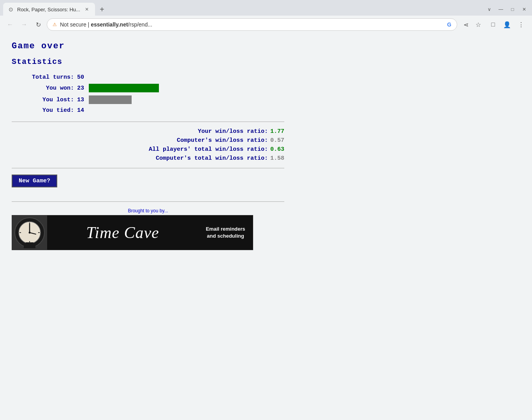 This screenshot has height=420, width=532. Describe the element at coordinates (43, 88) in the screenshot. I see `you-won-label: You won:` at that location.